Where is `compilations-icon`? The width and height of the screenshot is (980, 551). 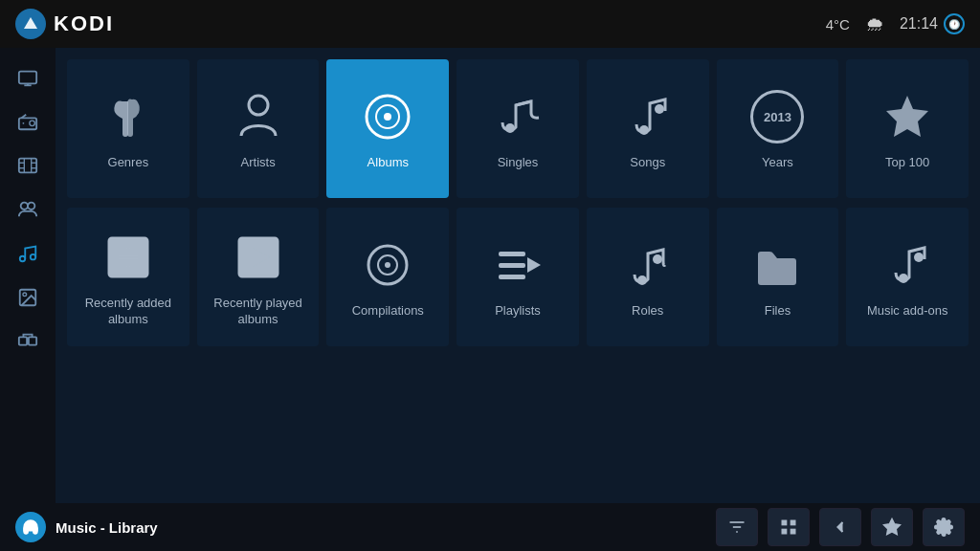 compilations-icon is located at coordinates (388, 265).